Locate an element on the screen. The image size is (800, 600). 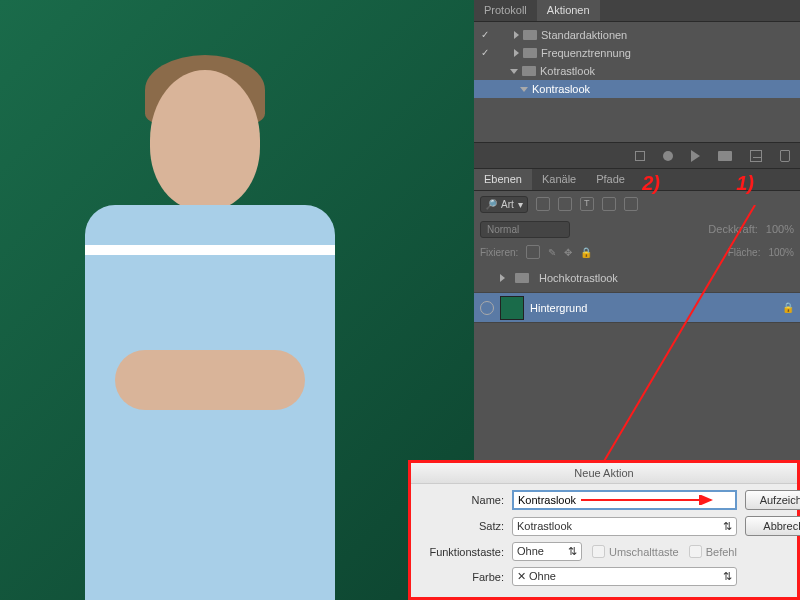
fn-label: Funktionstaste: is located at coordinates (462, 552).